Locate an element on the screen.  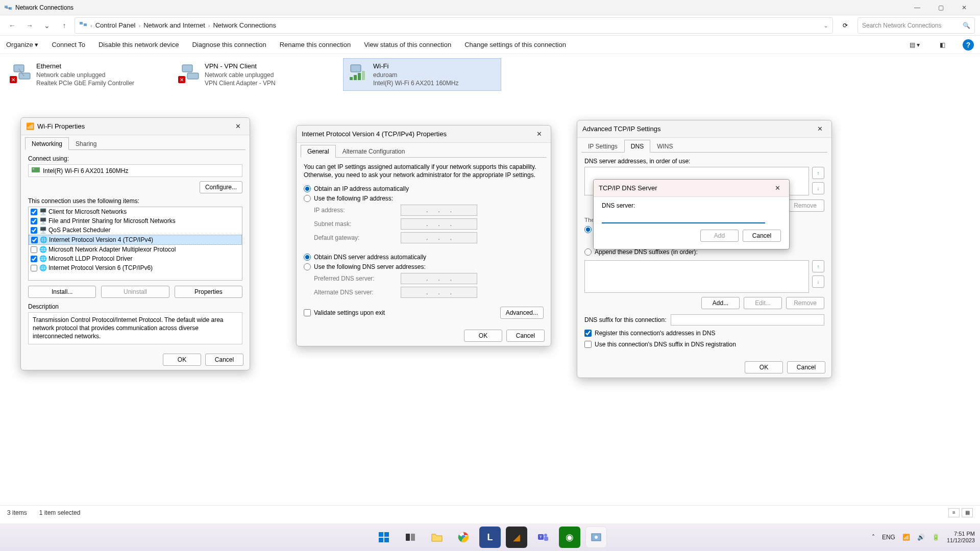
append-primary-radio is located at coordinates (588, 230).